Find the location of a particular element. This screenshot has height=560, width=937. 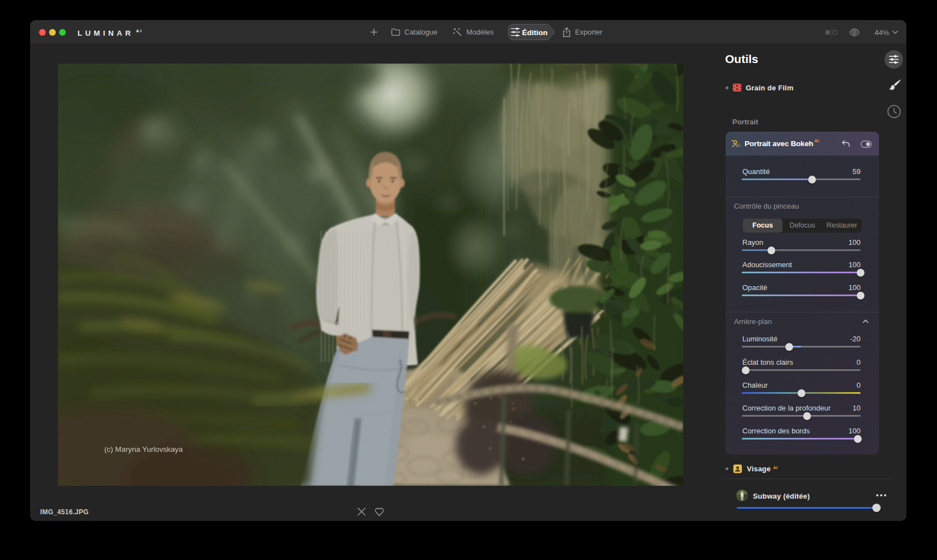

svg-text: (c) Maryna Yurlovskaya is located at coordinates (144, 450).